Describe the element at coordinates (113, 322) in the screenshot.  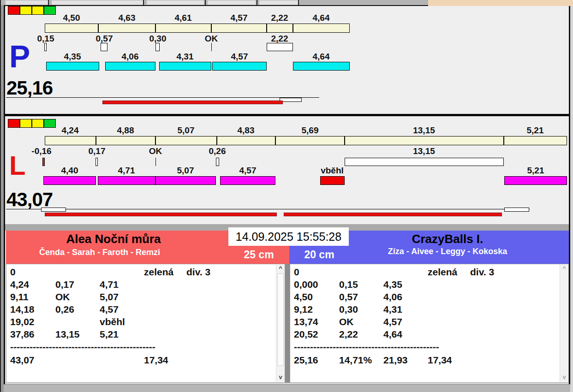
I see `table-cell: vběhl` at that location.